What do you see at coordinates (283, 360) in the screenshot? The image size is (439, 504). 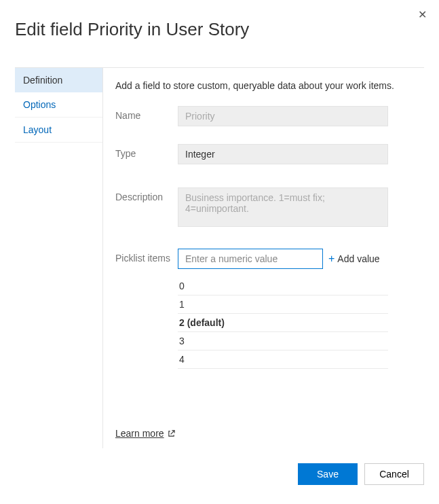 I see `list-item: 4` at bounding box center [283, 360].